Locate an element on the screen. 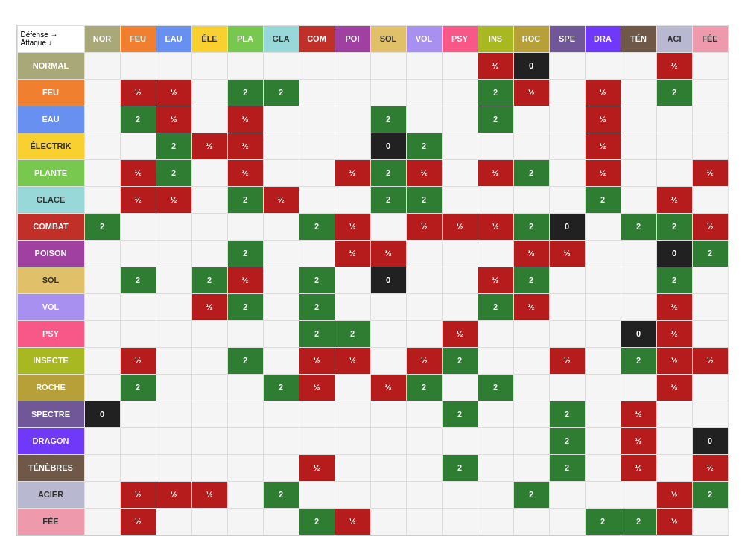  row-label-glace: GLACE is located at coordinates (51, 200).